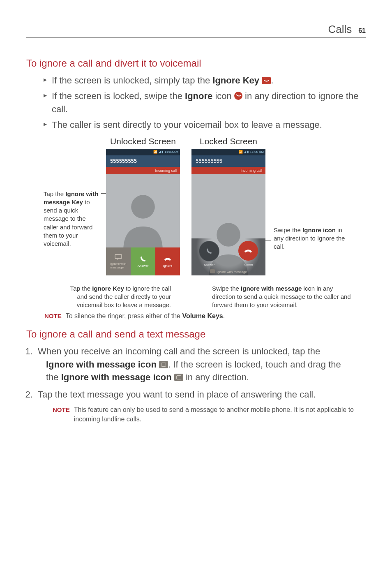 The width and height of the screenshot is (392, 564). I want to click on text: If the screen is locked, swipe the, so click(118, 96).